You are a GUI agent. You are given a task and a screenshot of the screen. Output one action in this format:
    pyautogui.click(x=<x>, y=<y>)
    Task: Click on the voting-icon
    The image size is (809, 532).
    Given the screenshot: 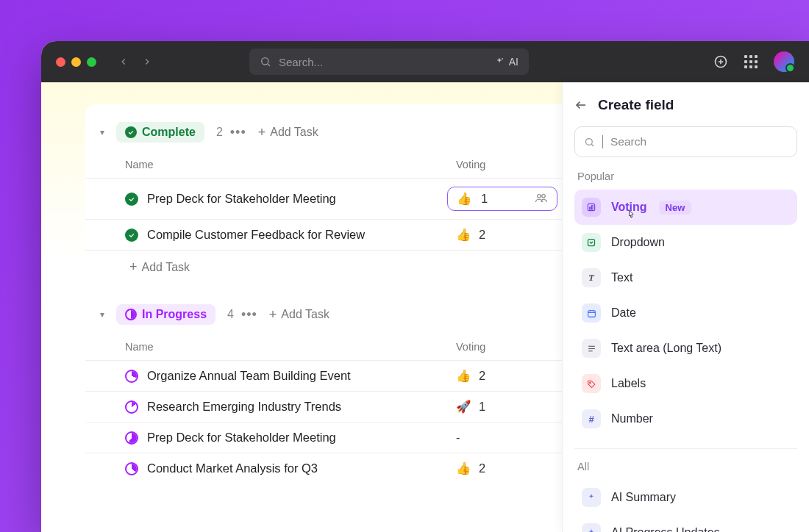 What is the action you would take?
    pyautogui.click(x=591, y=207)
    